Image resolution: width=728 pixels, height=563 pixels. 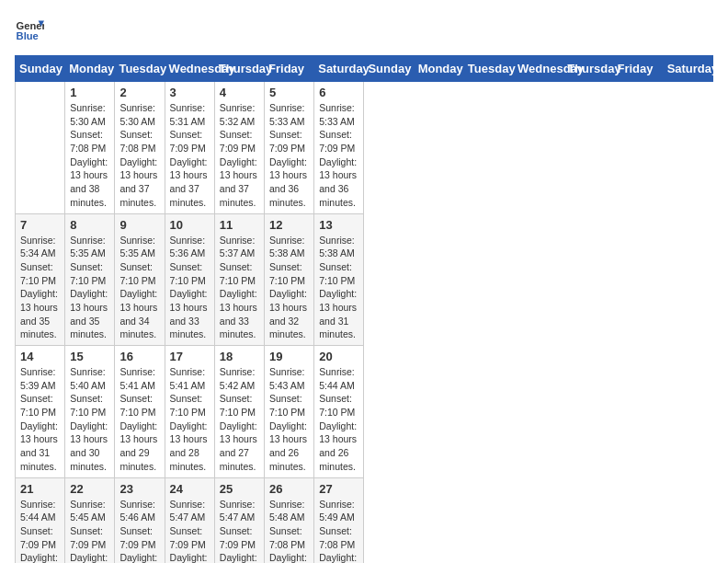 I want to click on day-number: 10, so click(x=189, y=224).